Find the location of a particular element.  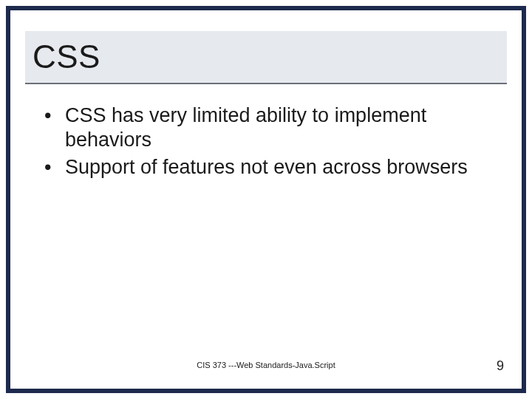

bullet-text: CSS has very limited ability to implemen… is located at coordinates (280, 128).